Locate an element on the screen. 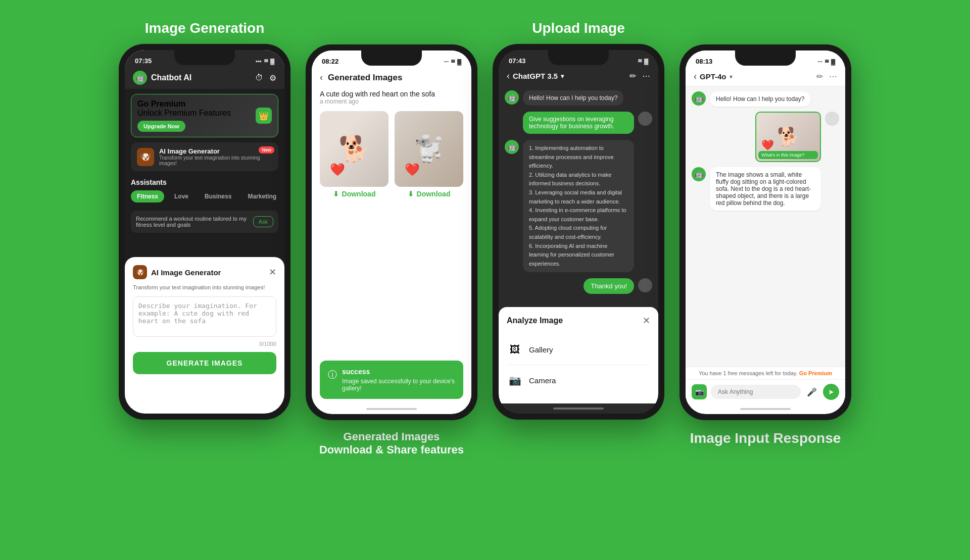 Image resolution: width=970 pixels, height=560 pixels. analyze-close-btn: ✕ is located at coordinates (647, 321).